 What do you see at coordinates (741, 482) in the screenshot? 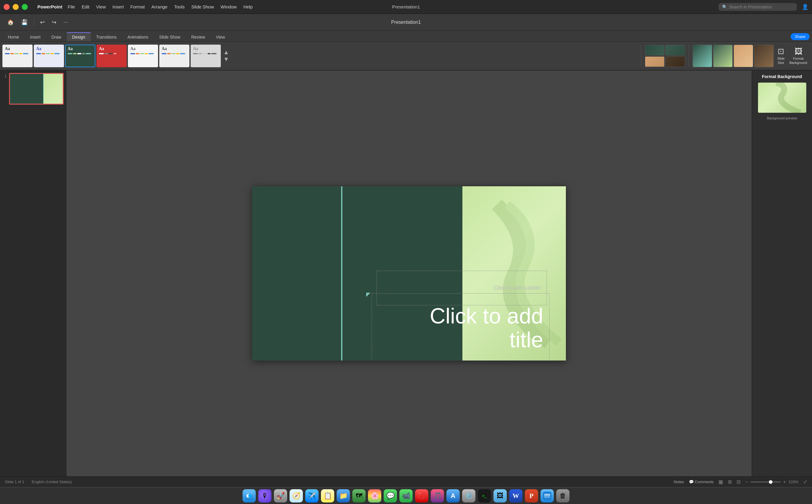
I see `status-right: Notes 💬 Comments ▦ ⊞ ⊟ − + 103% ⤢` at bounding box center [741, 482].